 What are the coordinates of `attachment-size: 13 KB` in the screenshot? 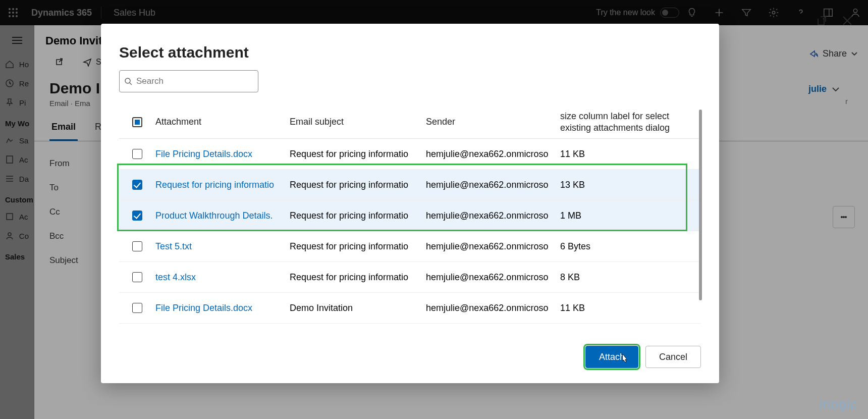 It's located at (625, 185).